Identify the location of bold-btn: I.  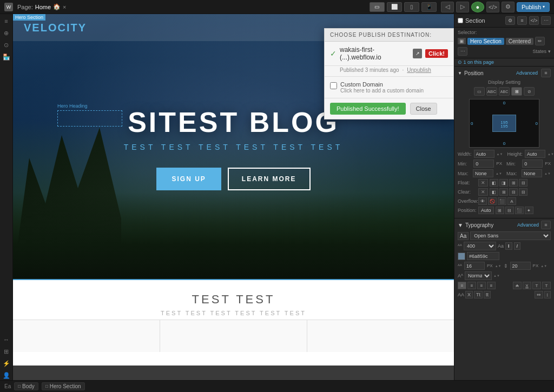
(509, 246).